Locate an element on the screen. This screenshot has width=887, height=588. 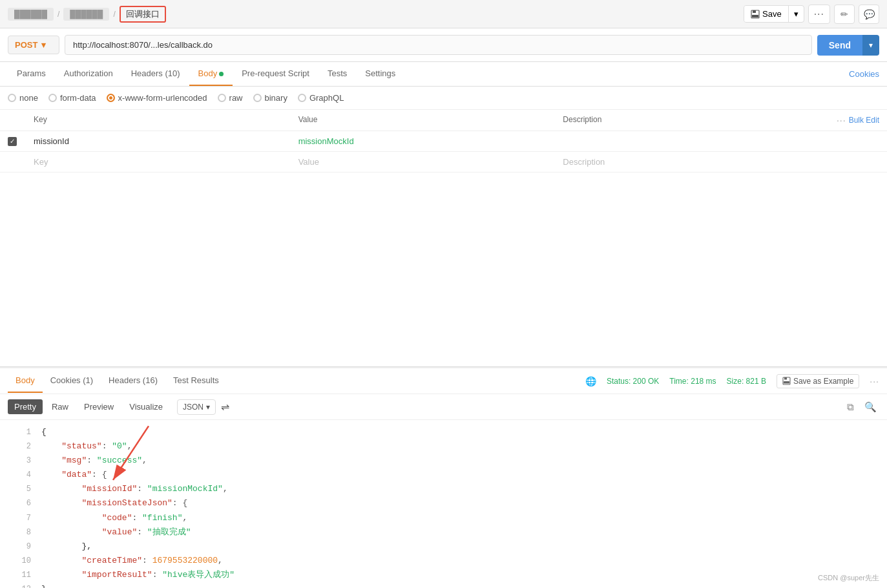
status-text: Status: 200 OK is located at coordinates (633, 381).